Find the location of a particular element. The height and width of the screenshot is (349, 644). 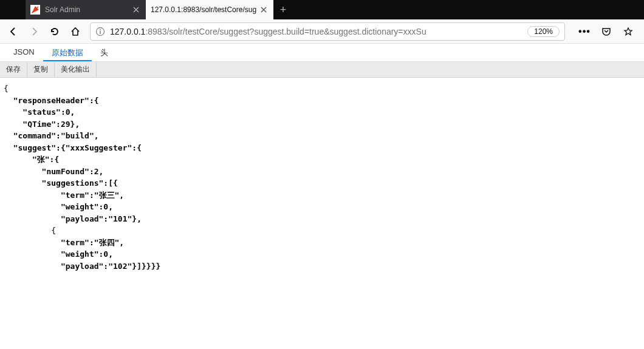

save-button: 保存 is located at coordinates (13, 69).